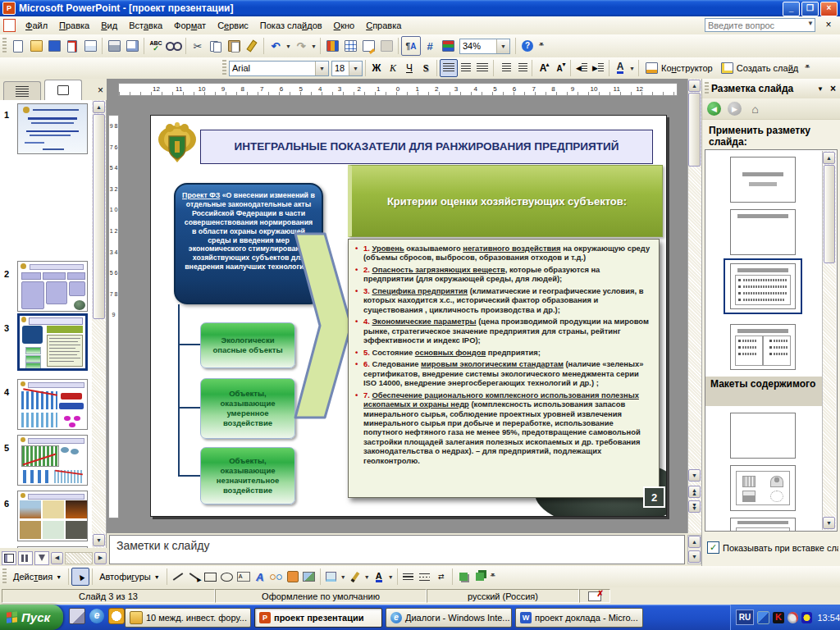 This screenshot has width=840, height=630. What do you see at coordinates (620, 68) in the screenshot?
I see `font-color-icon: A` at bounding box center [620, 68].